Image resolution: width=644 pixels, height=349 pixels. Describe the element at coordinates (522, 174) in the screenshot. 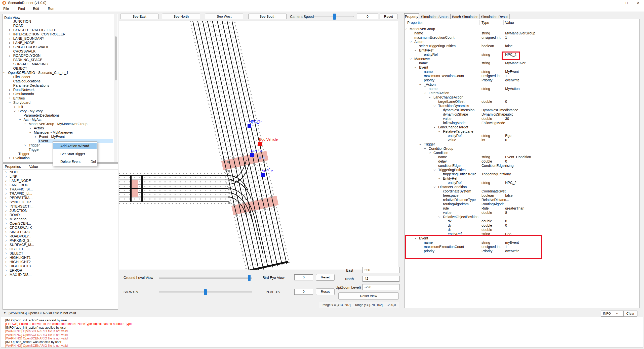

I see `property-row: triggeringEntitiesRuleTriggeringEntiti..…` at that location.